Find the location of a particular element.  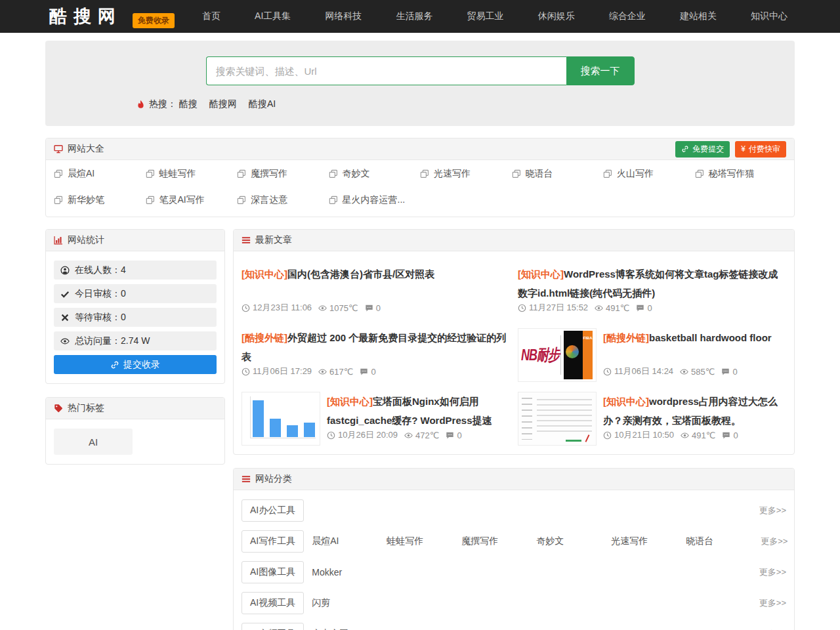

nav-item-network-tech: 网络科技 is located at coordinates (343, 16).